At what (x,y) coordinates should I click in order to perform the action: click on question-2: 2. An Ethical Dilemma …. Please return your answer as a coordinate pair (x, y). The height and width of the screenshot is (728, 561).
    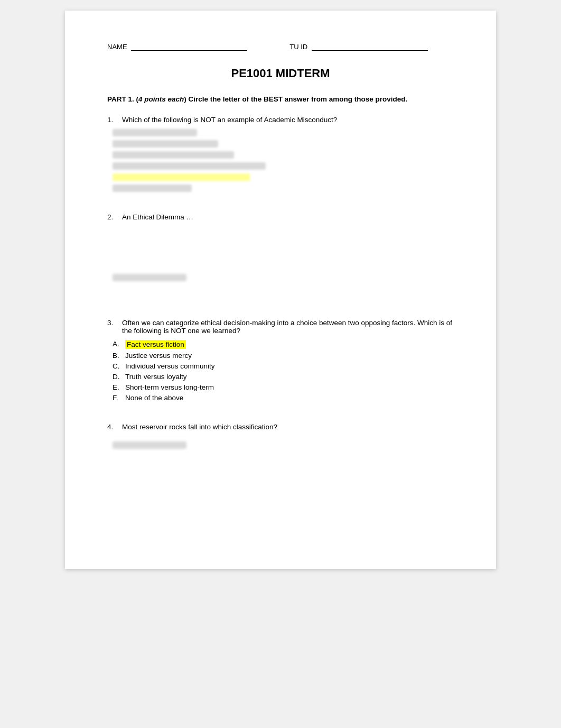
    Looking at the image, I should click on (280, 255).